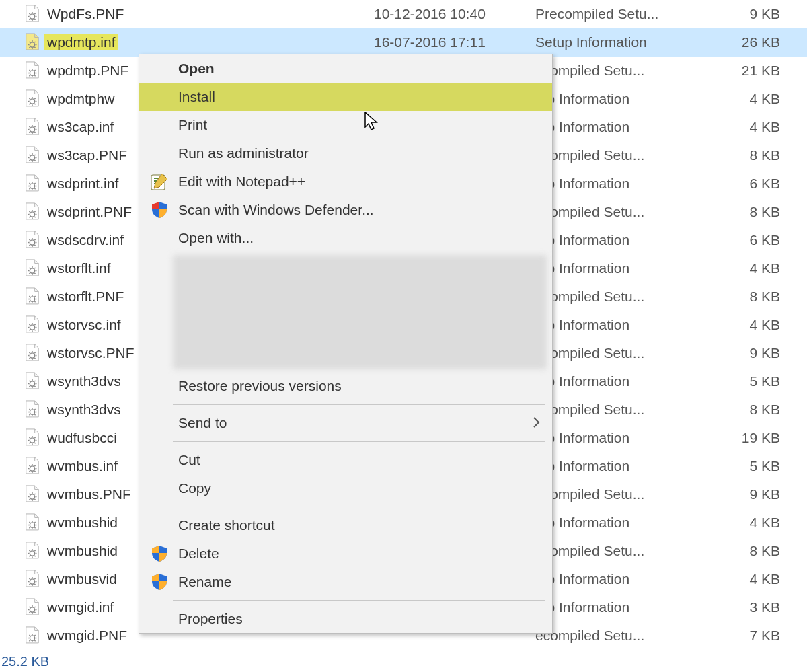 The height and width of the screenshot is (672, 807). I want to click on menu-rename: Rename, so click(346, 582).